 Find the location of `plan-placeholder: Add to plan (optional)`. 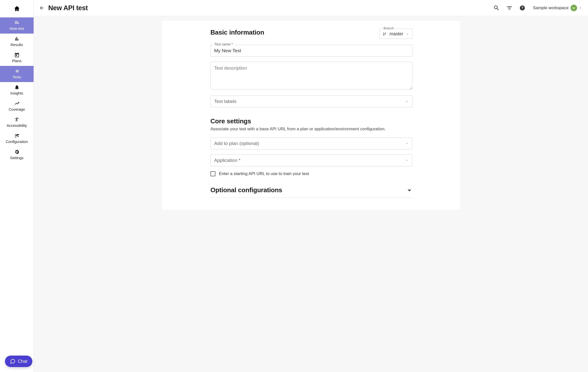

plan-placeholder: Add to plan (optional) is located at coordinates (237, 143).